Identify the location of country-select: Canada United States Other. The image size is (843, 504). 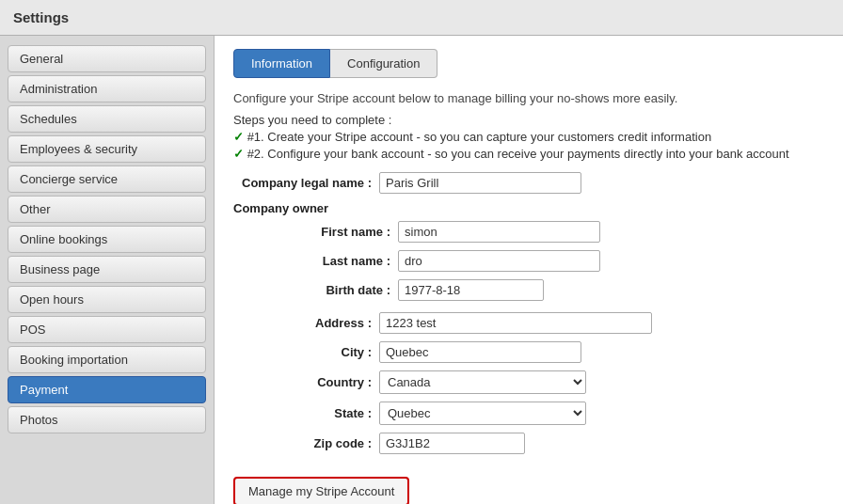
(483, 382).